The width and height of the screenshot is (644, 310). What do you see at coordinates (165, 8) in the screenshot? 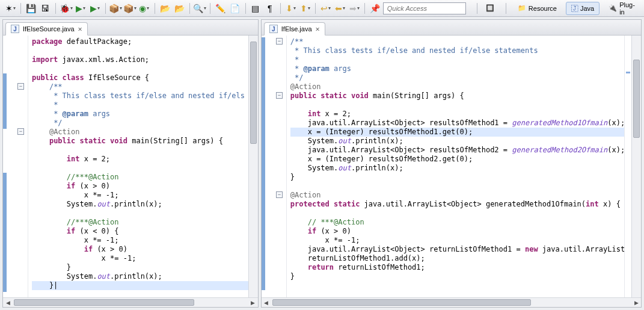
I see `open-type-icon: 📂` at bounding box center [165, 8].